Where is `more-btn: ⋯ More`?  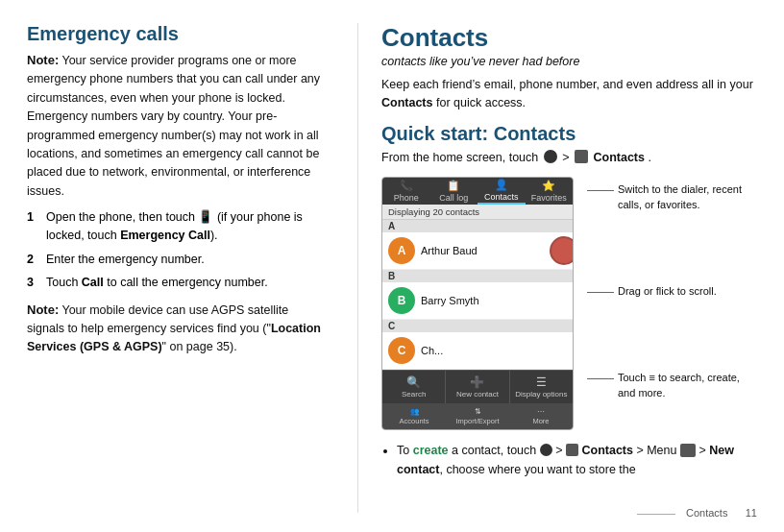
more-btn: ⋯ More is located at coordinates (541, 417).